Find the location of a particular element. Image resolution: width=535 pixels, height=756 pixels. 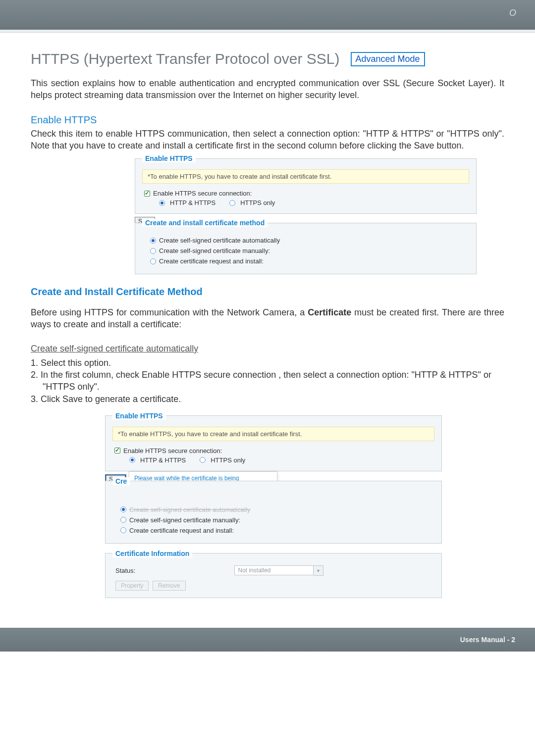

cert-info-legend: Certificate Information is located at coordinates (153, 554).